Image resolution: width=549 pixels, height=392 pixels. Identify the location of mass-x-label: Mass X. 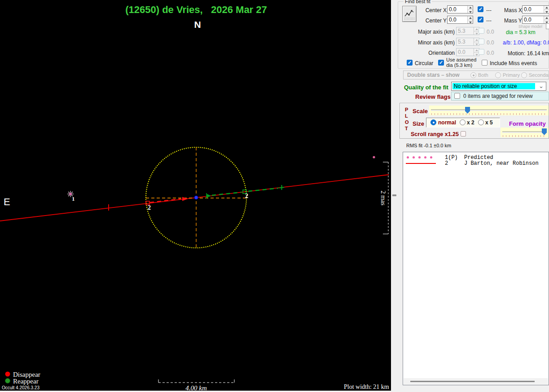
(513, 10).